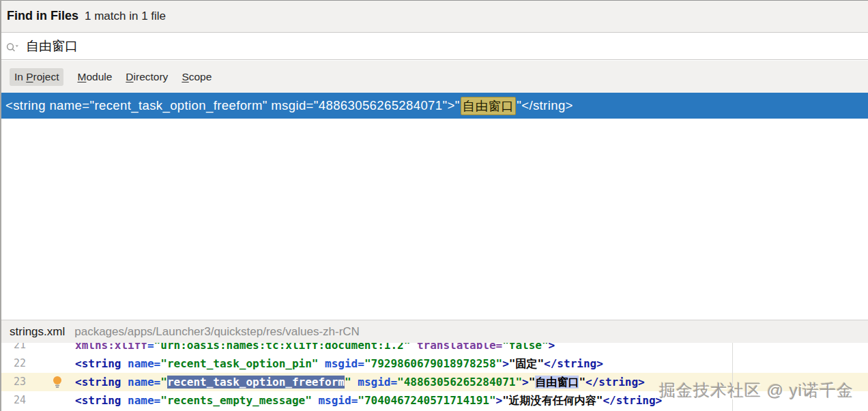  What do you see at coordinates (197, 77) in the screenshot?
I see `scope-tab-scope: Scope` at bounding box center [197, 77].